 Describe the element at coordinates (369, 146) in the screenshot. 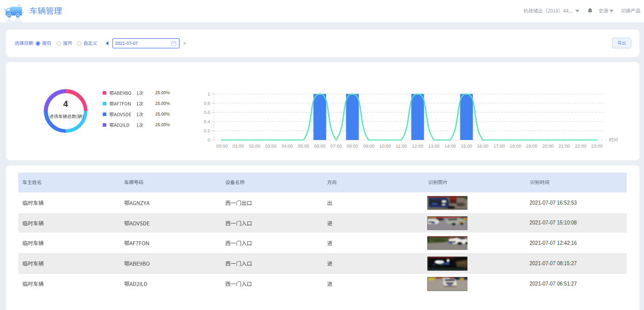

I see `svg-text: 09:00` at that location.